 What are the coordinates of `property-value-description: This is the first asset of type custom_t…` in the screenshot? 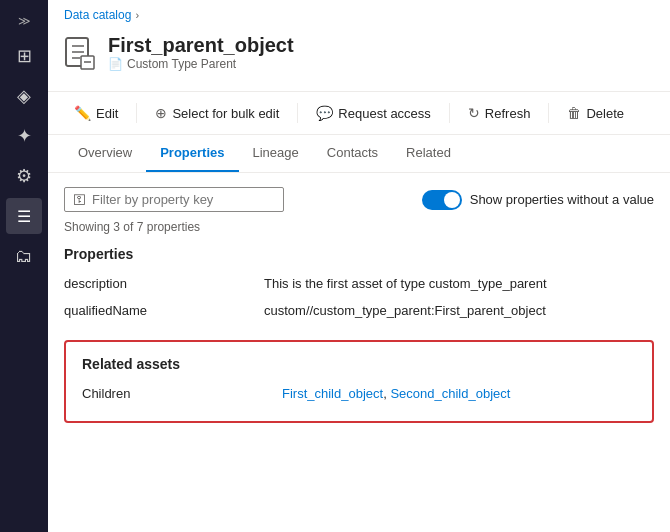 It's located at (459, 284).